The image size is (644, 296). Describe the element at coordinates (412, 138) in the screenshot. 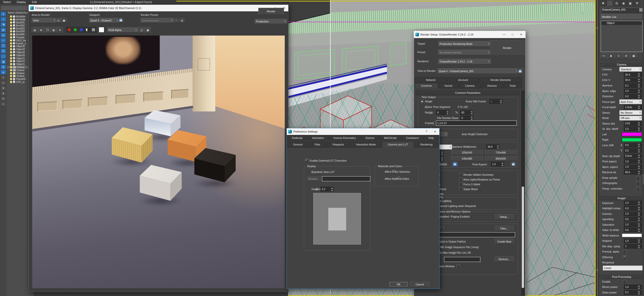

I see `preferences-tab: Containers` at that location.